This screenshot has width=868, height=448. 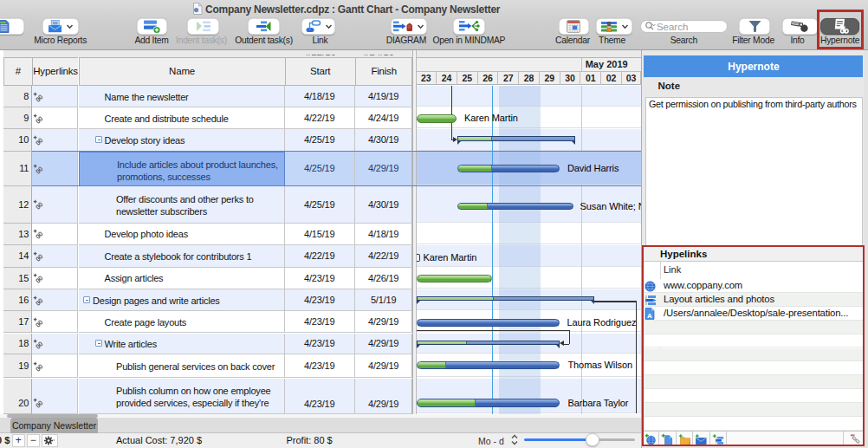 I want to click on info-button, so click(x=800, y=26).